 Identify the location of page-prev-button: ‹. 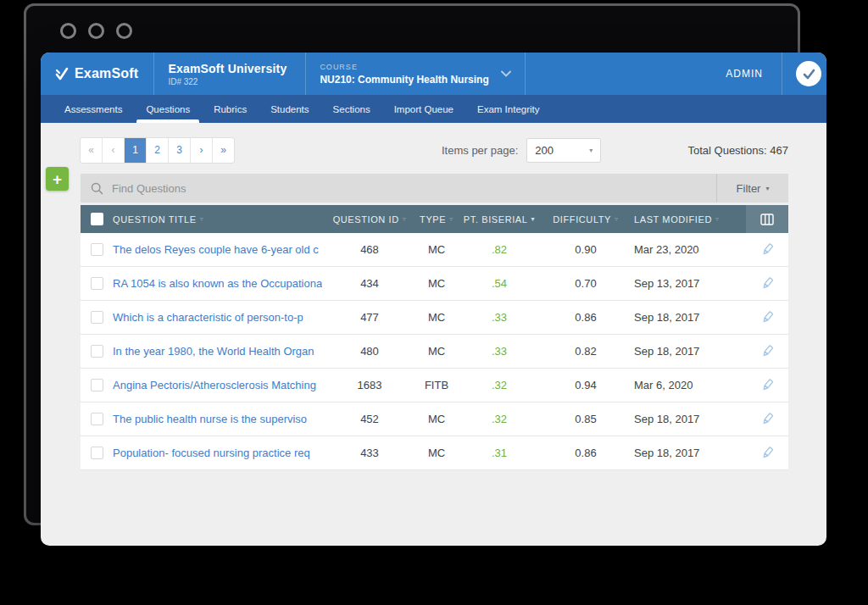
(114, 151).